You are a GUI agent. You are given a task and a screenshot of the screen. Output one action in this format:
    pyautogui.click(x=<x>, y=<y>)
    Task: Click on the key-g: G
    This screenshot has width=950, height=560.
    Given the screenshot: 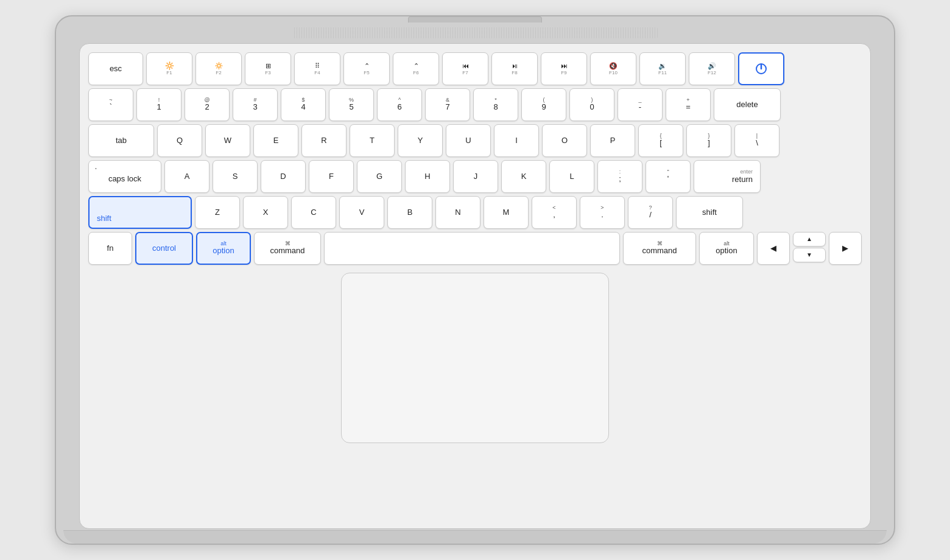 What is the action you would take?
    pyautogui.click(x=379, y=177)
    